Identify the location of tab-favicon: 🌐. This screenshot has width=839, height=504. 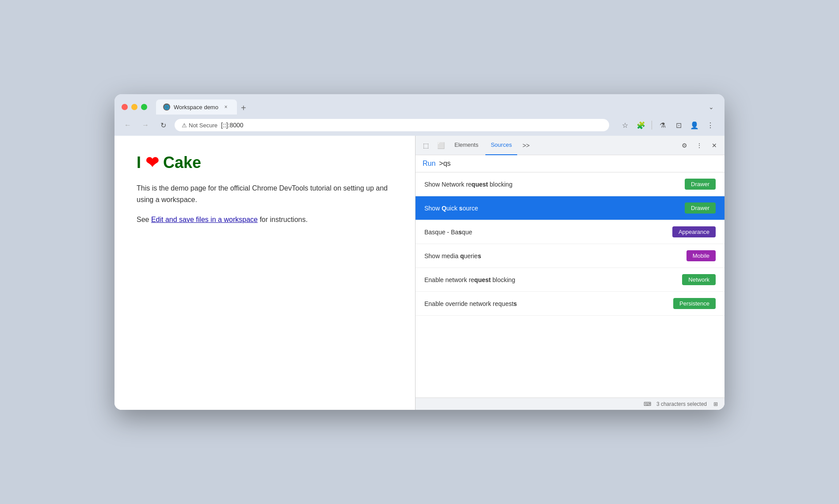
(167, 107).